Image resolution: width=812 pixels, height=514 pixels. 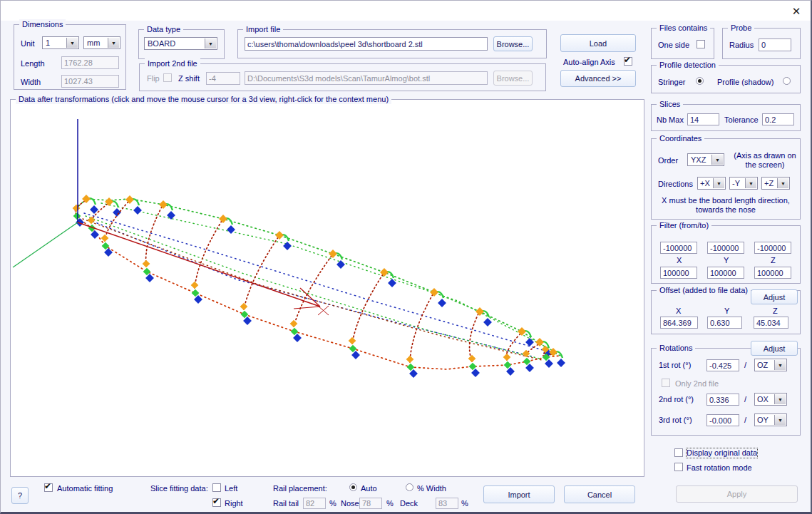 What do you see at coordinates (90, 63) in the screenshot?
I see `length-field` at bounding box center [90, 63].